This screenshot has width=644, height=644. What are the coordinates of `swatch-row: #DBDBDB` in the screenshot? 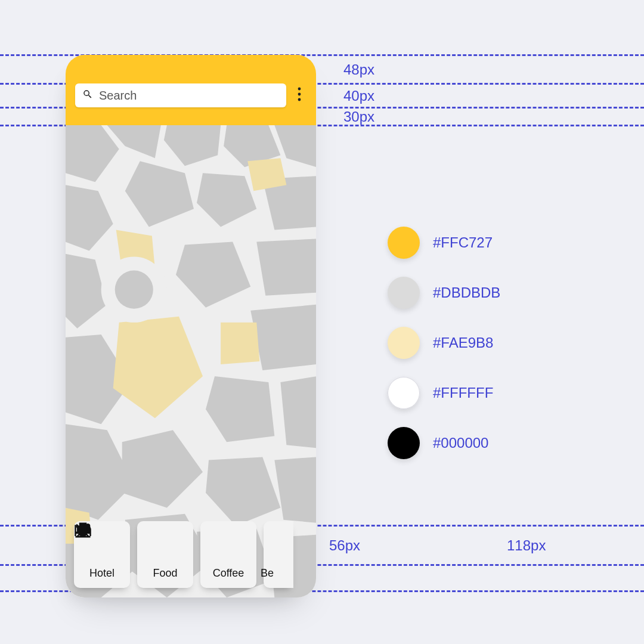 It's located at (444, 293).